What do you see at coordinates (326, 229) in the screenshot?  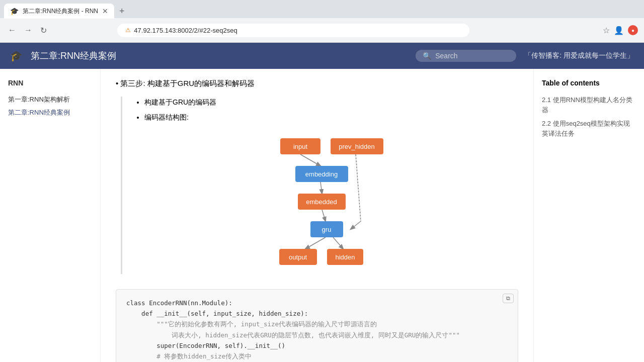 I see `svg-text: gru` at bounding box center [326, 229].